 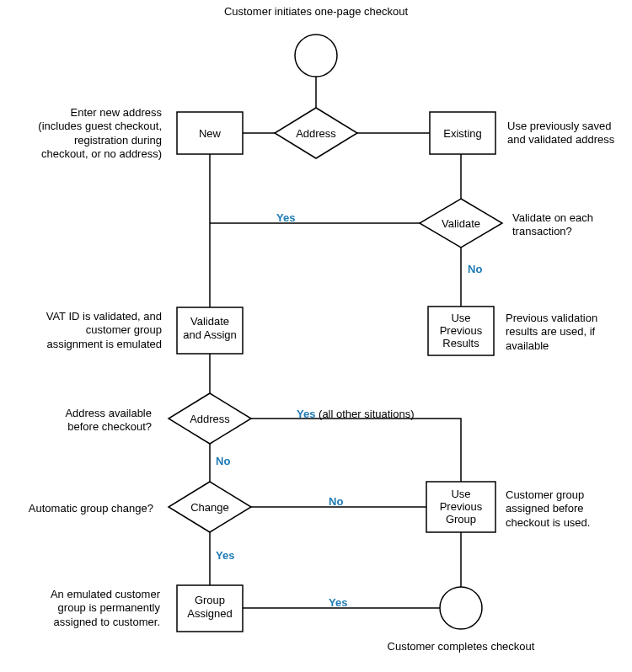 What do you see at coordinates (210, 419) in the screenshot?
I see `address-decision-2: Address` at bounding box center [210, 419].